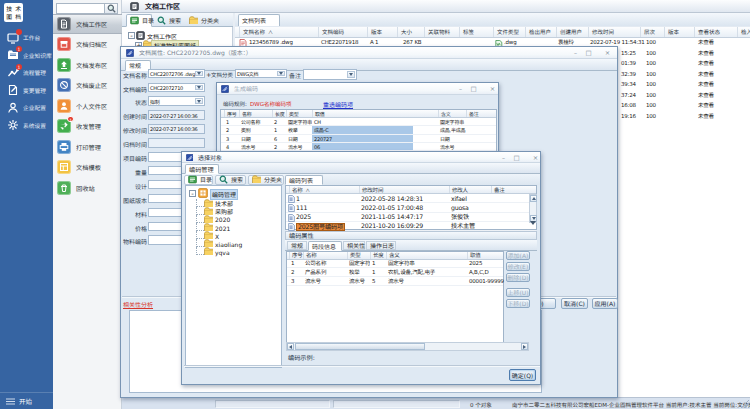 The image size is (750, 409). Describe the element at coordinates (198, 180) in the screenshot. I see `select-toolbar-btn-0: 目录` at that location.